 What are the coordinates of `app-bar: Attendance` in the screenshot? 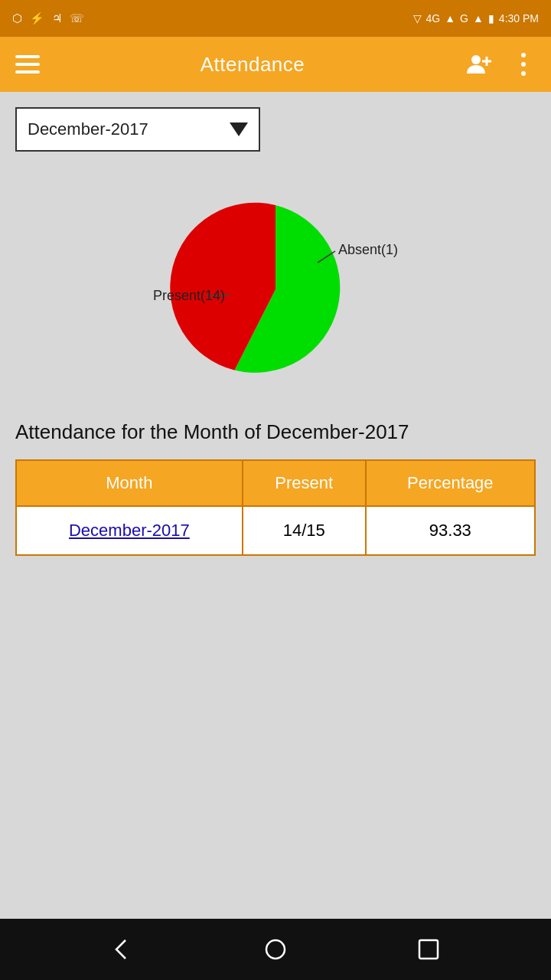 It's located at (276, 64).